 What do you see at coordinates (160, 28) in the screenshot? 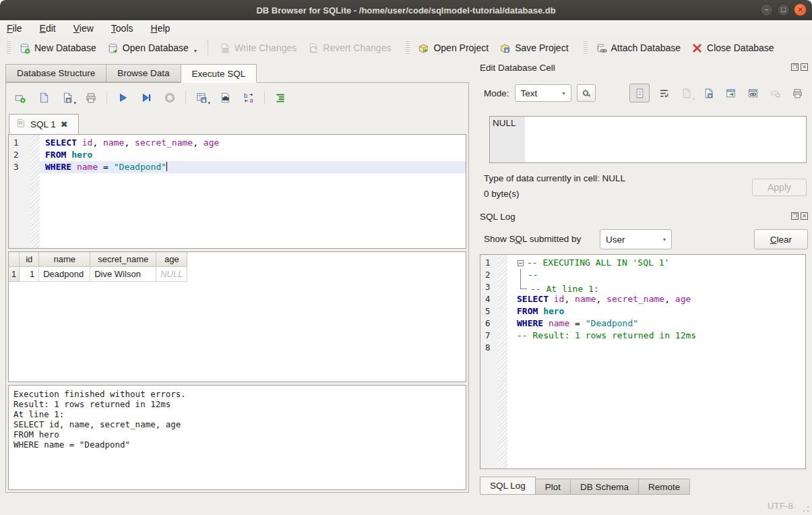
I see `menu-help: Help` at bounding box center [160, 28].